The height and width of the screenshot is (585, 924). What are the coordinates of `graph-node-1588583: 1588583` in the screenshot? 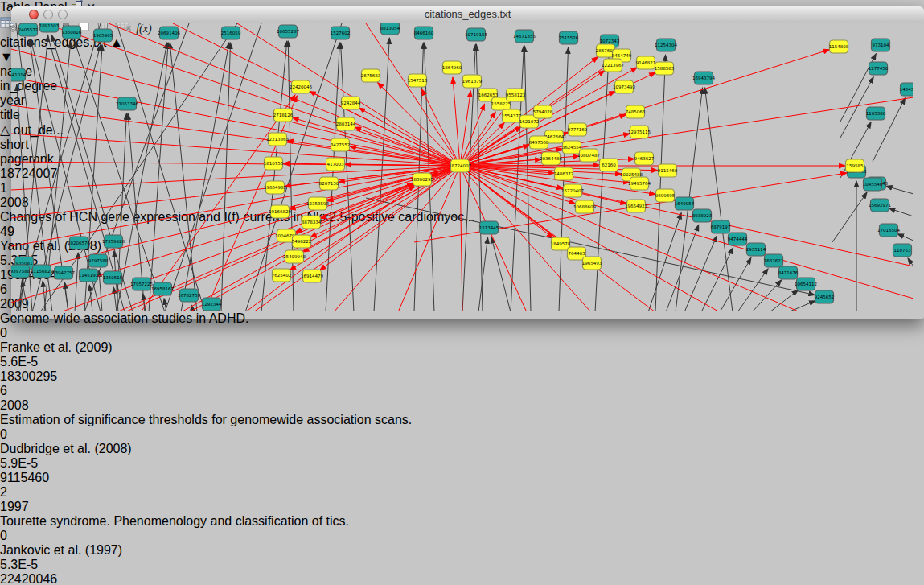 It's located at (664, 68).